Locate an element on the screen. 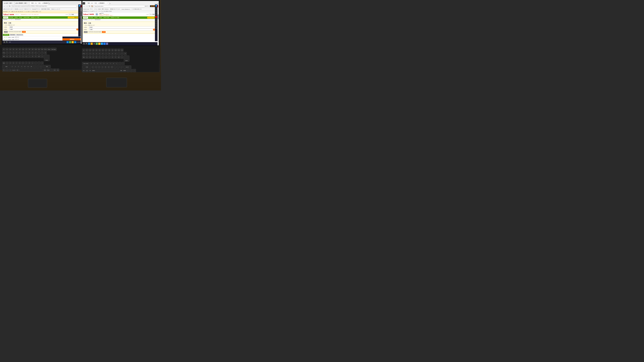  right-key-yen: ¥ is located at coordinates (125, 53).